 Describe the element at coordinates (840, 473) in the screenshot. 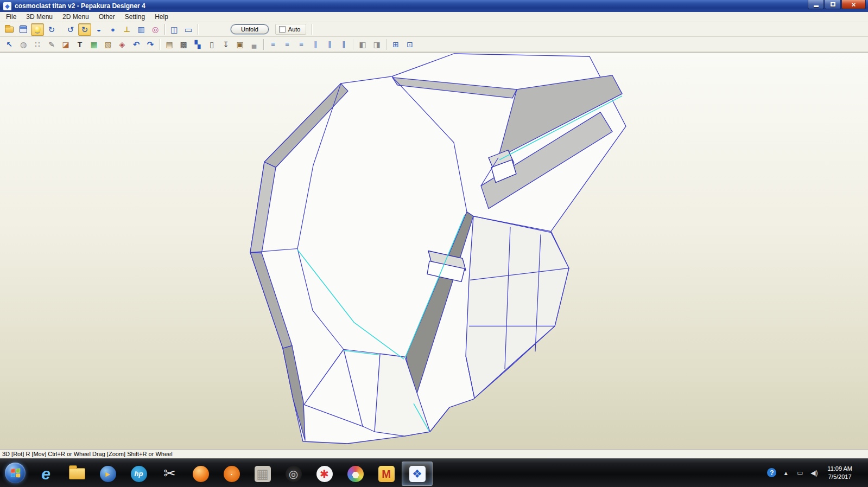

I see `taskbar-clock: 11:09 AM 7/5/2017` at that location.